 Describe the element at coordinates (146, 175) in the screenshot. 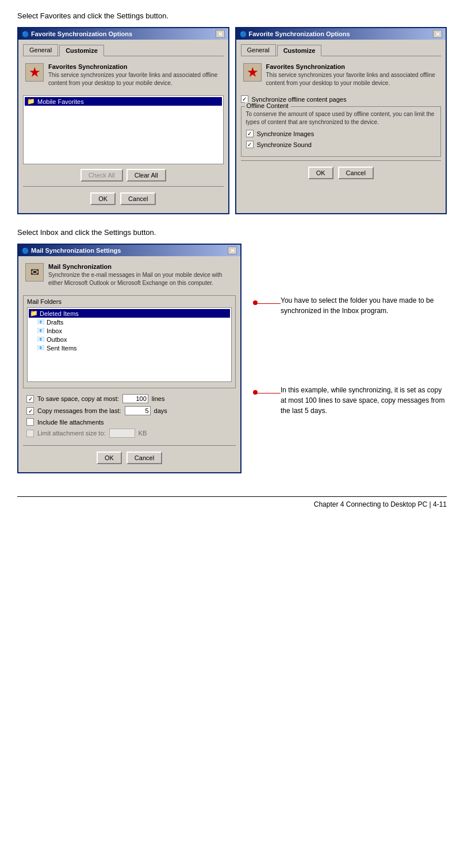

I see `clear-all-button: Clear All` at that location.